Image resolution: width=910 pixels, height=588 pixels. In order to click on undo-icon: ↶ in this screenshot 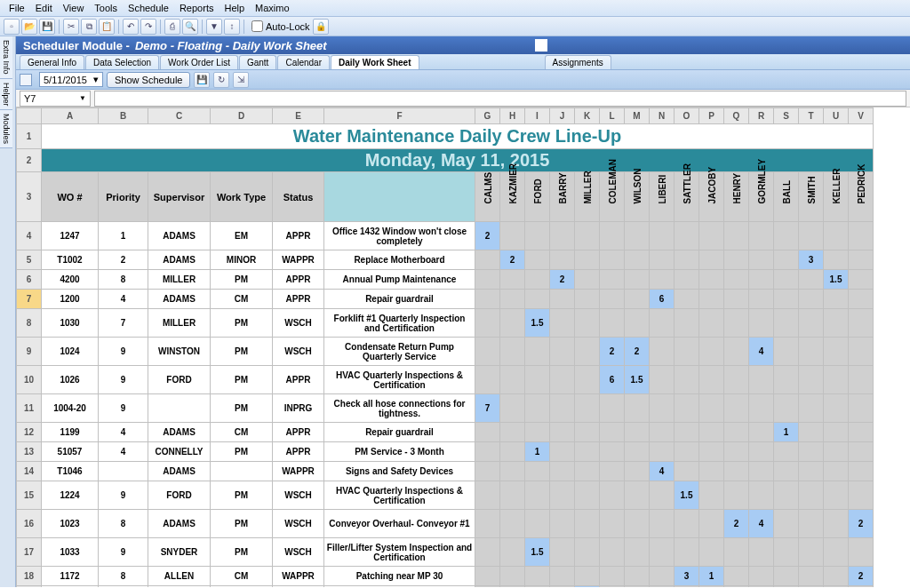, I will do `click(131, 27)`.